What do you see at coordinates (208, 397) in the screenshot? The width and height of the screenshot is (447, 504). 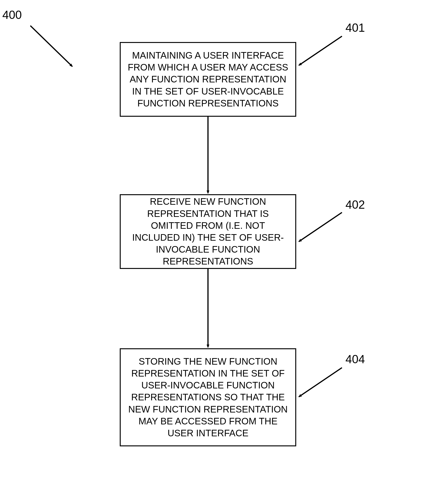 I see `flowchart-step-3-text: STORING THE NEW FUNCTION REPRESENTATION …` at bounding box center [208, 397].